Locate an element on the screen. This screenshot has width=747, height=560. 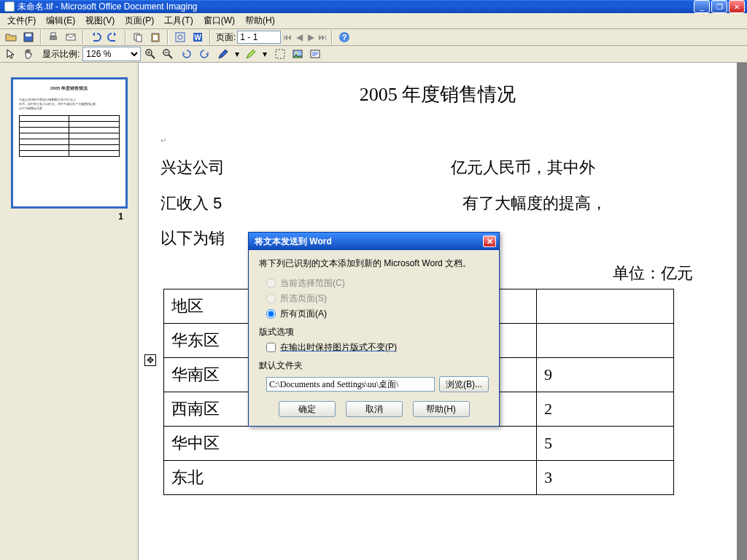
next-page-button: ▶ is located at coordinates (311, 37).